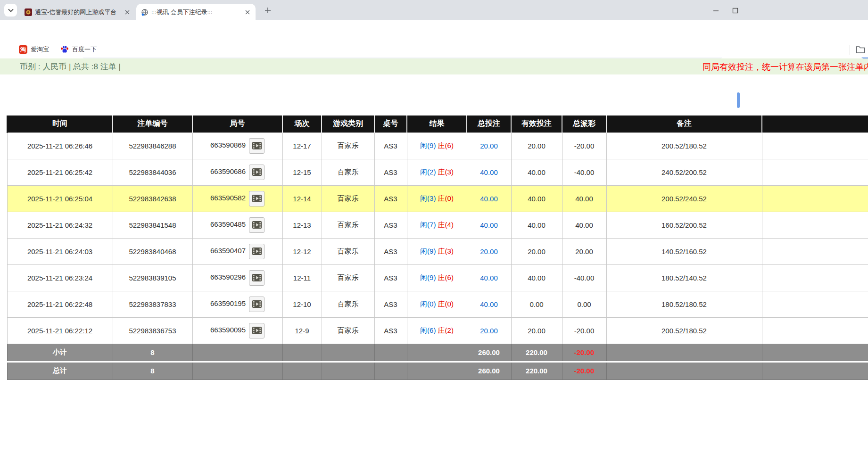  I want to click on cell-bet-id: 522983846288, so click(153, 146).